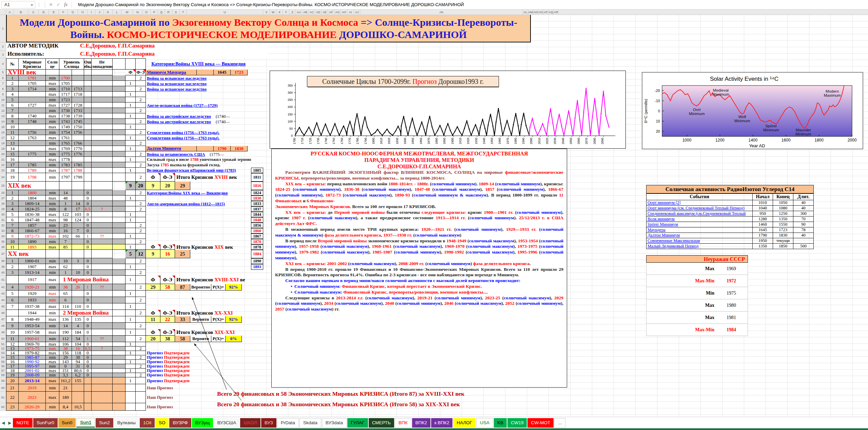 The width and height of the screenshot is (868, 430). Describe the element at coordinates (131, 397) in the screenshot. I see `f-count-cell` at that location.